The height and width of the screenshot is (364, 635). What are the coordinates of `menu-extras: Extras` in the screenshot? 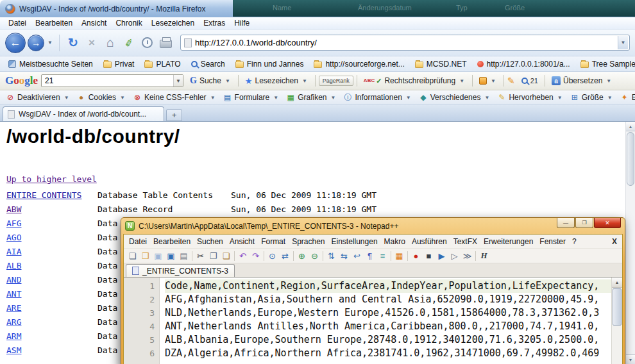 It's located at (214, 23).